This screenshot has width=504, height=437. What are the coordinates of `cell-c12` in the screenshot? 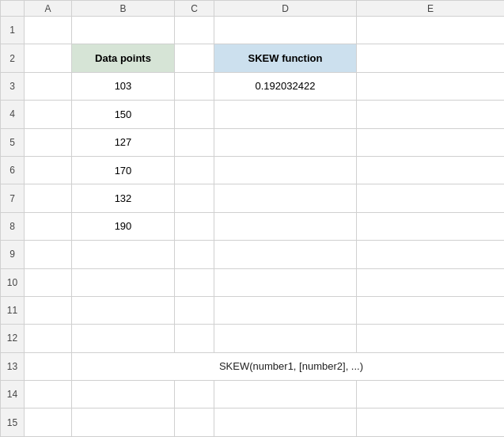 It's located at (195, 339).